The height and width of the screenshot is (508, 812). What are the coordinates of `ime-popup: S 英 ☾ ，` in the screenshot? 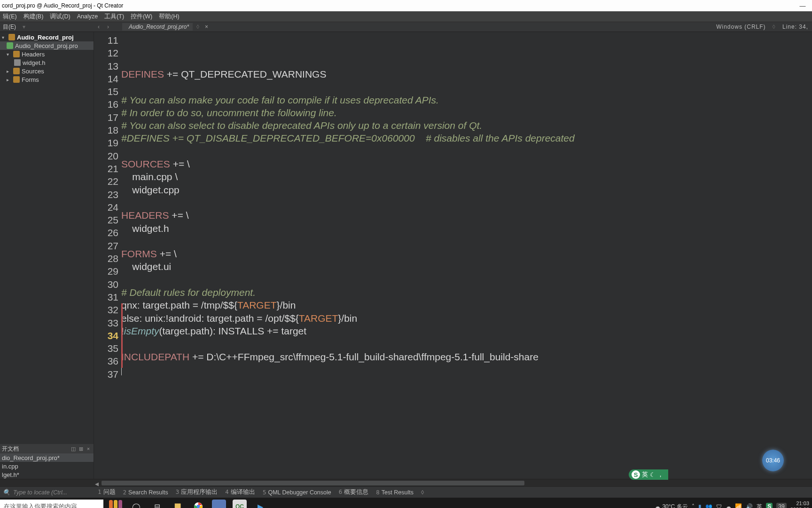 It's located at (648, 475).